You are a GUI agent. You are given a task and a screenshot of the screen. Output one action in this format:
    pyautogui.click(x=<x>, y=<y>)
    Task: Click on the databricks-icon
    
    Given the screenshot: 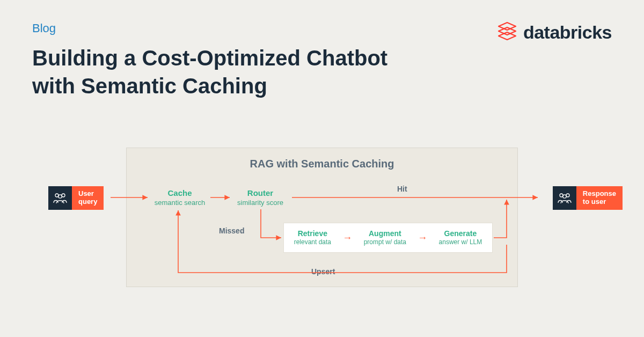 What is the action you would take?
    pyautogui.click(x=507, y=32)
    